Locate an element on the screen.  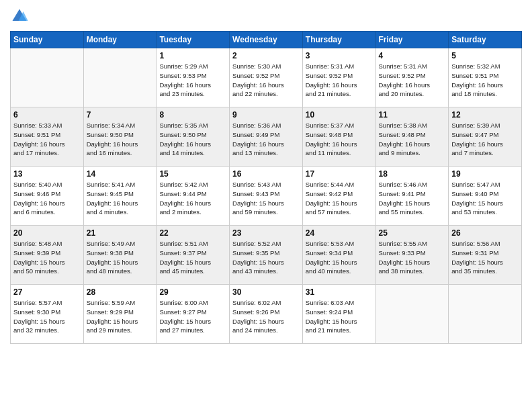
logo-icon is located at coordinates (19, 16).